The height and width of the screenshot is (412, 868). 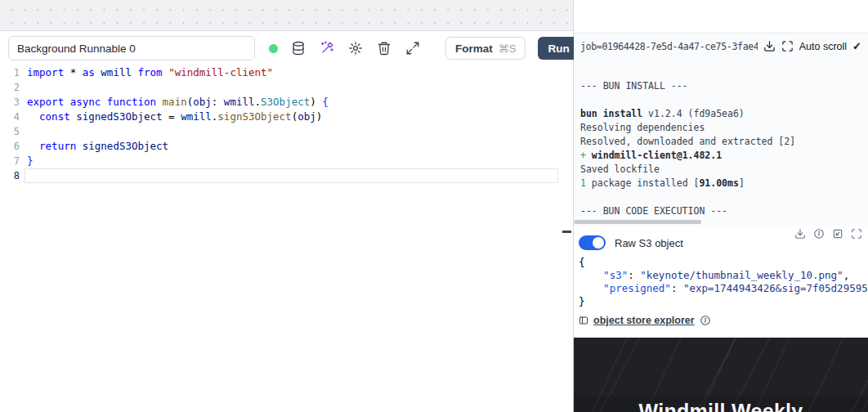 I want to click on saved-status-dot, so click(x=273, y=49).